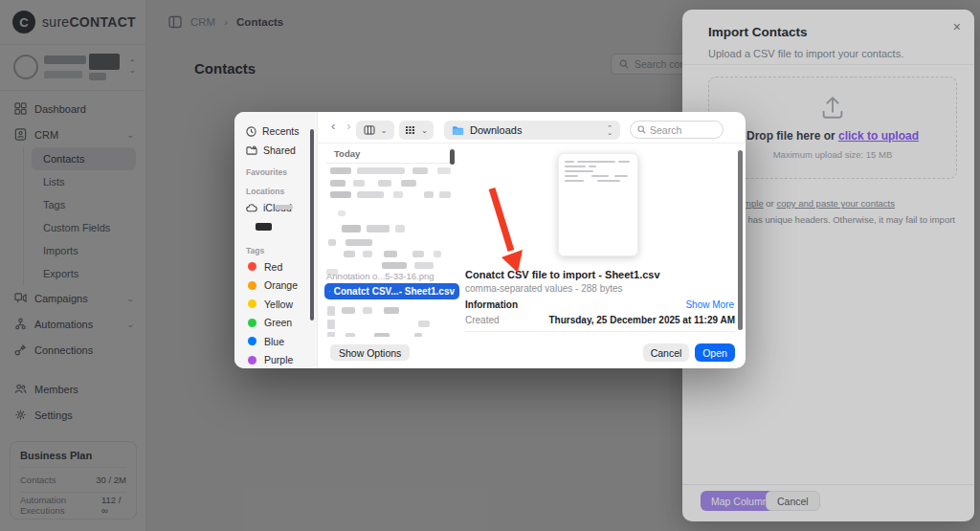 The image size is (980, 531). Describe the element at coordinates (253, 304) in the screenshot. I see `tag-dot-yellow` at that location.